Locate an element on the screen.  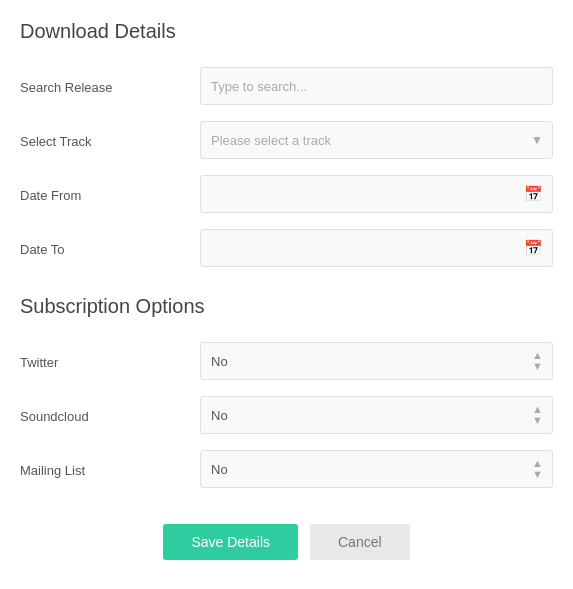
twitter-select: No Yes is located at coordinates (376, 361).